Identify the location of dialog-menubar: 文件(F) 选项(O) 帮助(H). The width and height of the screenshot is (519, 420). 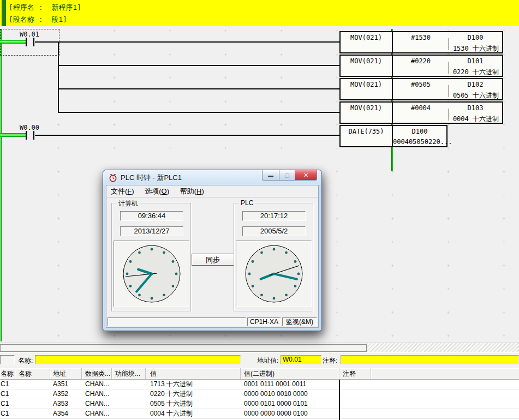
(212, 191).